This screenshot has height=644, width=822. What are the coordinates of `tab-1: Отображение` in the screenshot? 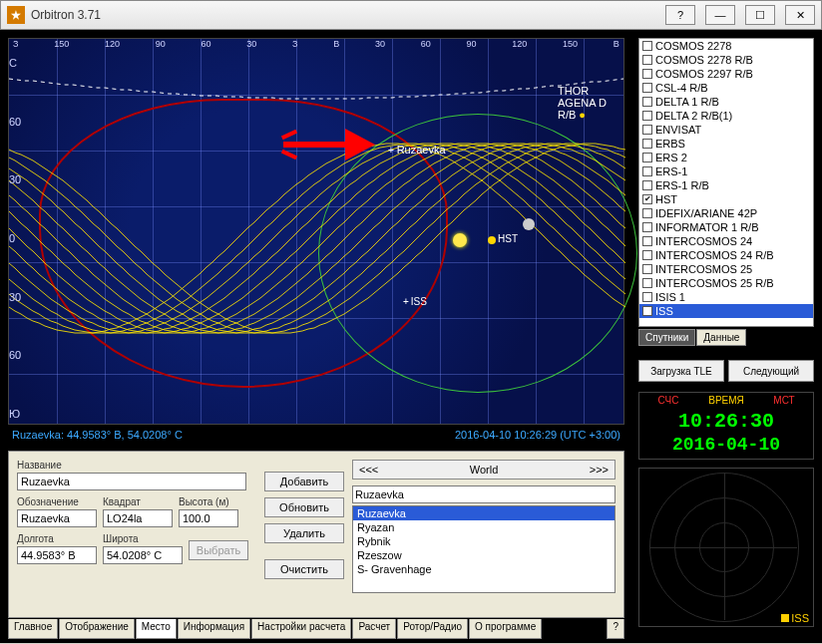 It's located at (97, 629).